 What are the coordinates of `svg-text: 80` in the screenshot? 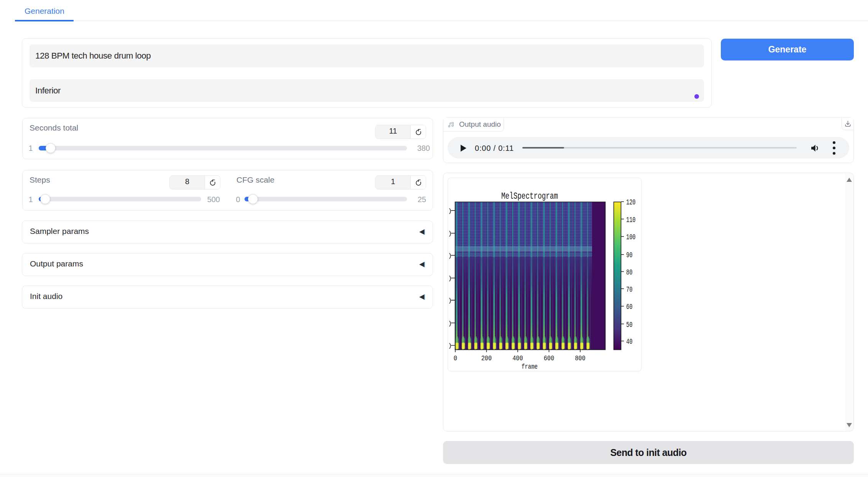 It's located at (629, 273).